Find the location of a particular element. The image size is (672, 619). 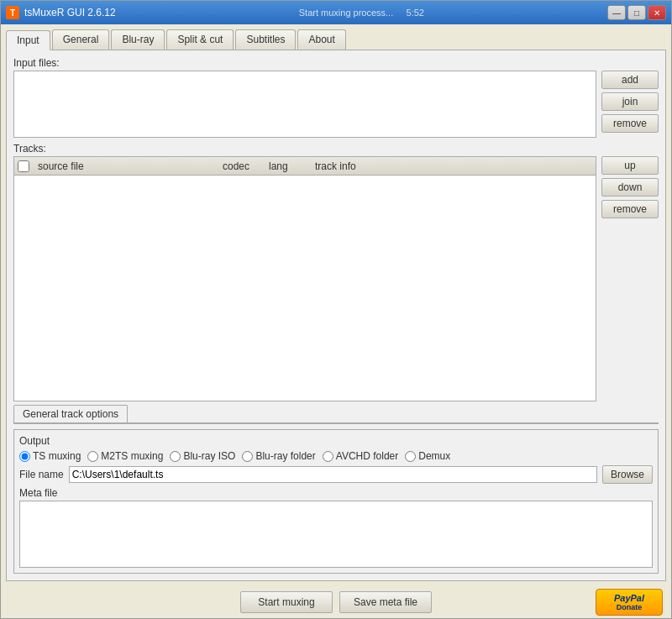

tab-bar: Input General Blu-ray Split & cut Subtit… is located at coordinates (336, 39).